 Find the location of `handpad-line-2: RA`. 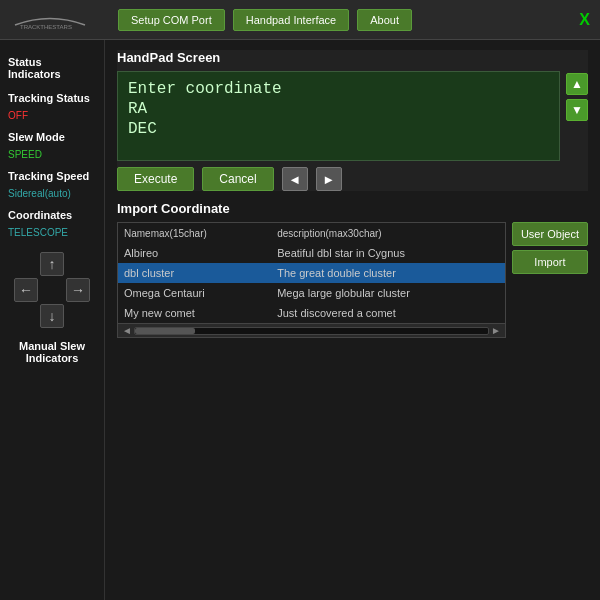

handpad-line-2: RA is located at coordinates (338, 109).